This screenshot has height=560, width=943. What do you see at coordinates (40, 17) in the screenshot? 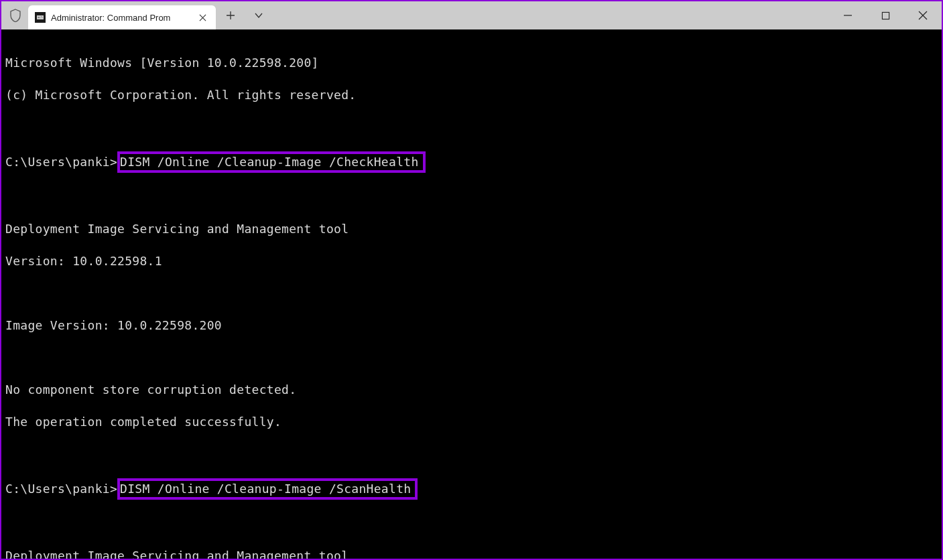
I see `cmd-icon: C:\` at bounding box center [40, 17].